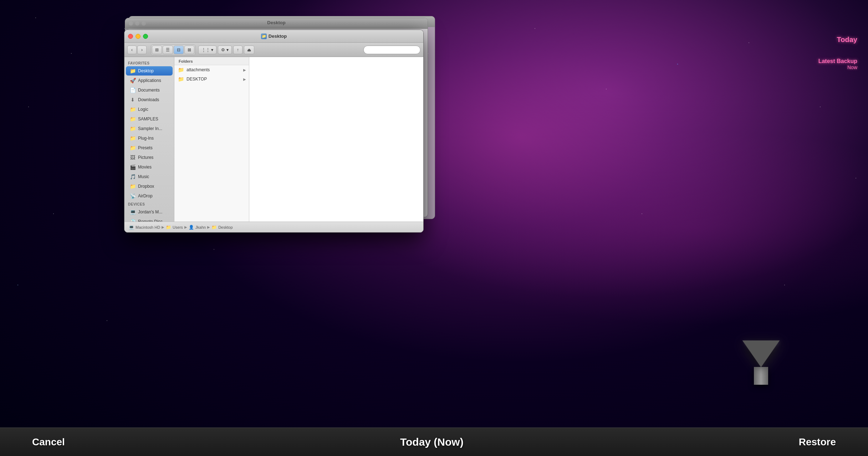 Image resolution: width=868 pixels, height=456 pixels. What do you see at coordinates (181, 70) in the screenshot?
I see `attachments-folder-icon: 📁` at bounding box center [181, 70].